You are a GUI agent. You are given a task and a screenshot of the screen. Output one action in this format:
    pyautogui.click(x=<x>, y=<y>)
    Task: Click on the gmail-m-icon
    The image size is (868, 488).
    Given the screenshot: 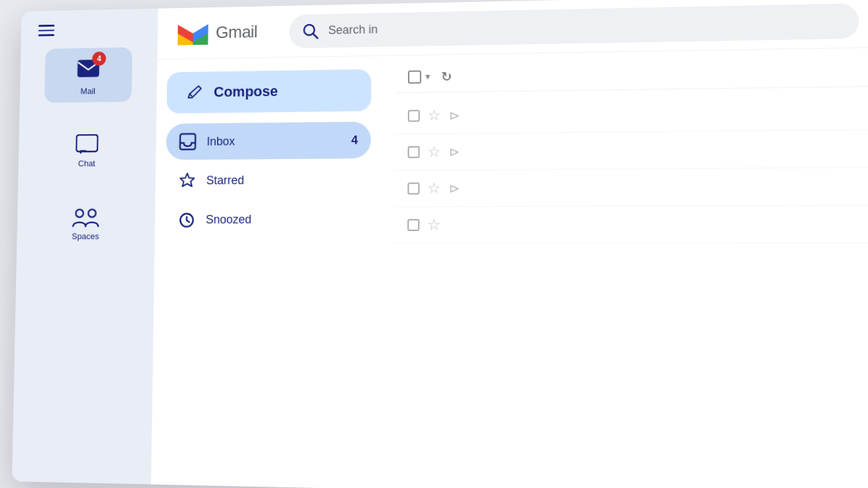 What is the action you would take?
    pyautogui.click(x=193, y=33)
    